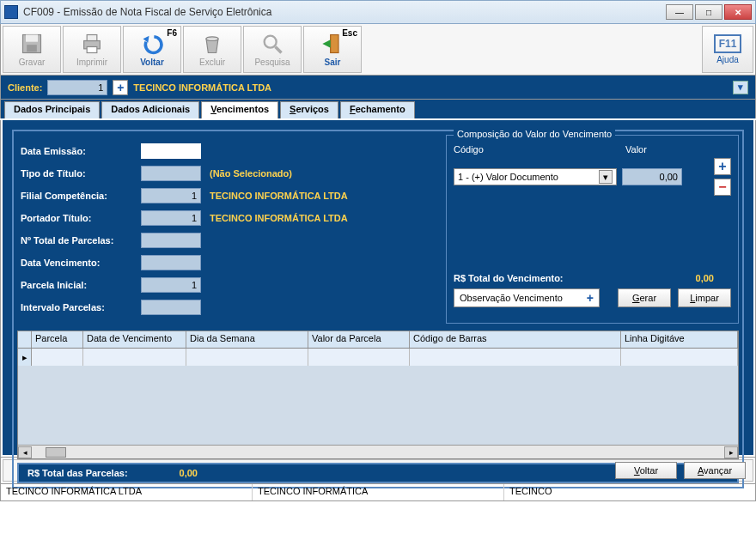 This screenshot has width=756, height=558. What do you see at coordinates (11, 12) in the screenshot?
I see `app-icon` at bounding box center [11, 12].